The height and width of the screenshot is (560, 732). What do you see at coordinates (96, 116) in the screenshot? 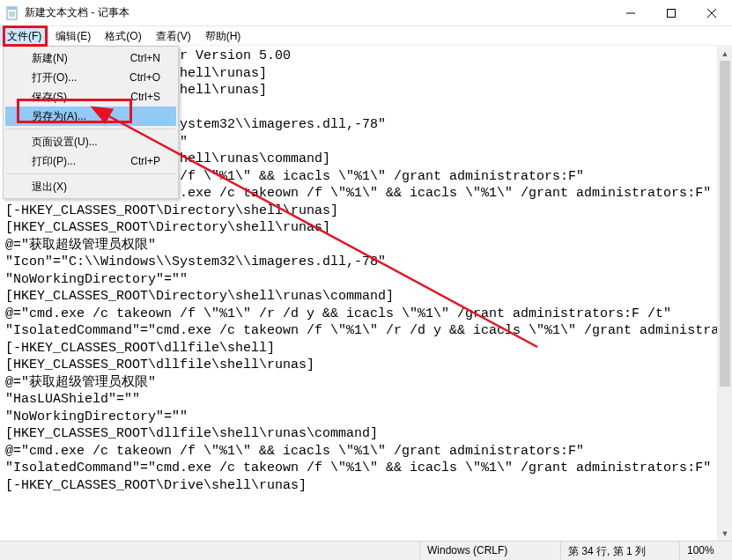
I see `menu-item-label: 另存为(A)...` at bounding box center [96, 116].